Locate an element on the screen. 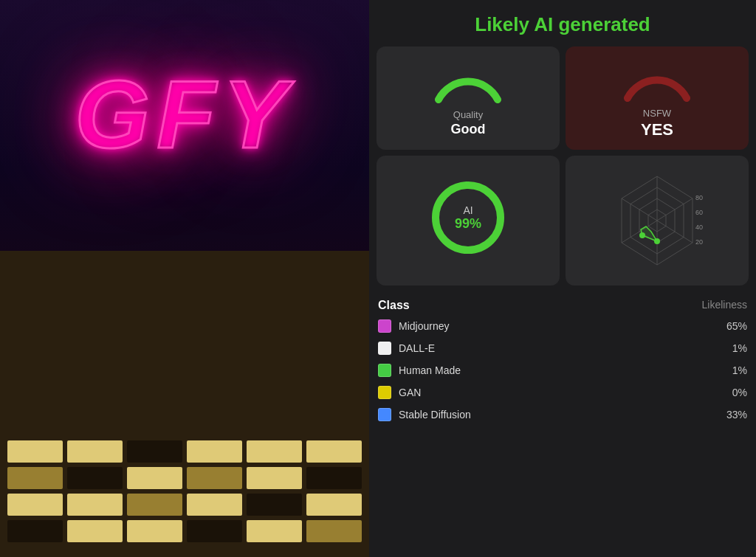 The height and width of the screenshot is (557, 756). svg-text: 40 is located at coordinates (699, 227).